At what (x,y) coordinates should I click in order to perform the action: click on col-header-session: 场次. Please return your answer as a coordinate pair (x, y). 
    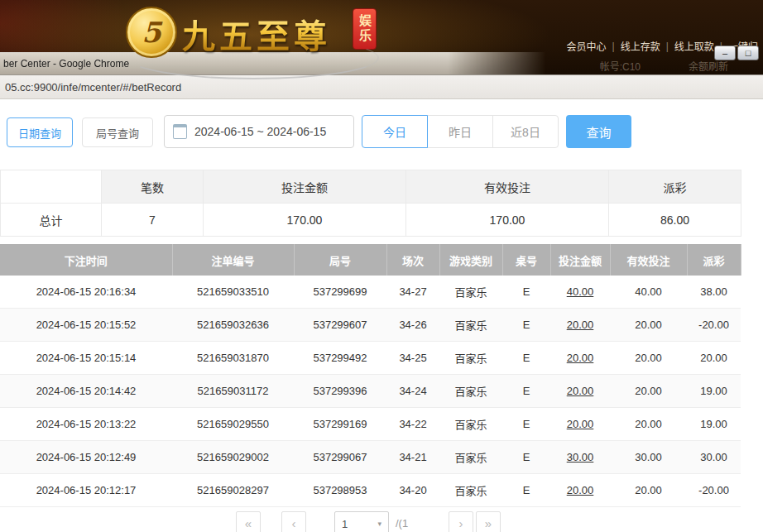
    Looking at the image, I should click on (413, 260).